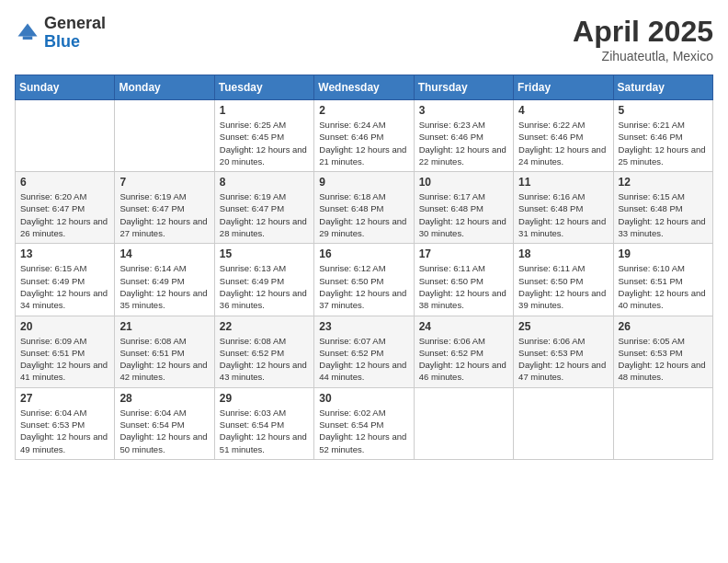 The width and height of the screenshot is (728, 563). Describe the element at coordinates (265, 398) in the screenshot. I see `day-number: 29` at that location.